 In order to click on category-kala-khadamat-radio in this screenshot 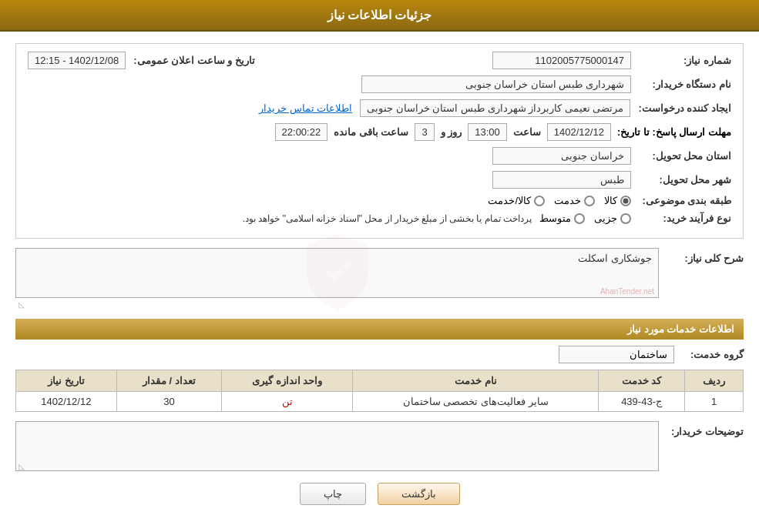, I will do `click(539, 201)`.